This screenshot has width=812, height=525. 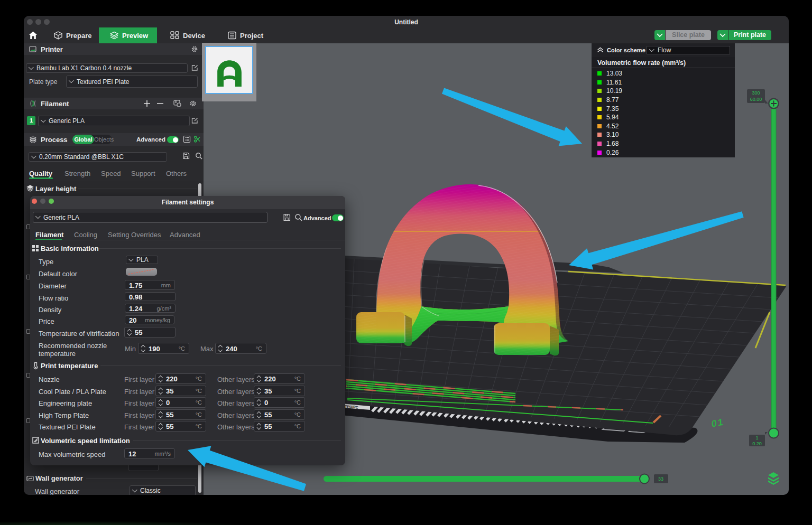 I want to click on svg-text: 0.20, so click(x=757, y=444).